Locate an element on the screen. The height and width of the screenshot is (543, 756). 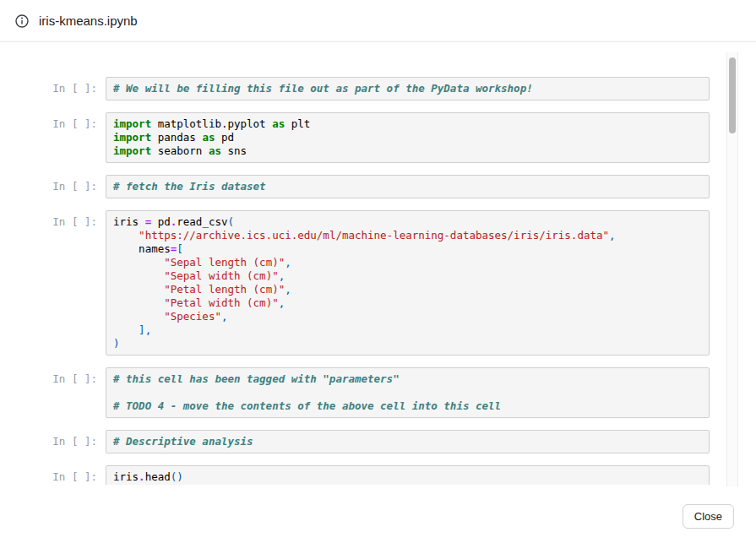
code-line: "Sepal length (cm)", is located at coordinates (407, 263).